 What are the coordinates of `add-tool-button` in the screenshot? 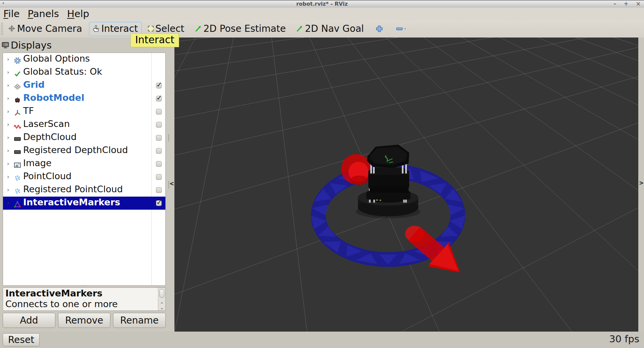 It's located at (379, 29).